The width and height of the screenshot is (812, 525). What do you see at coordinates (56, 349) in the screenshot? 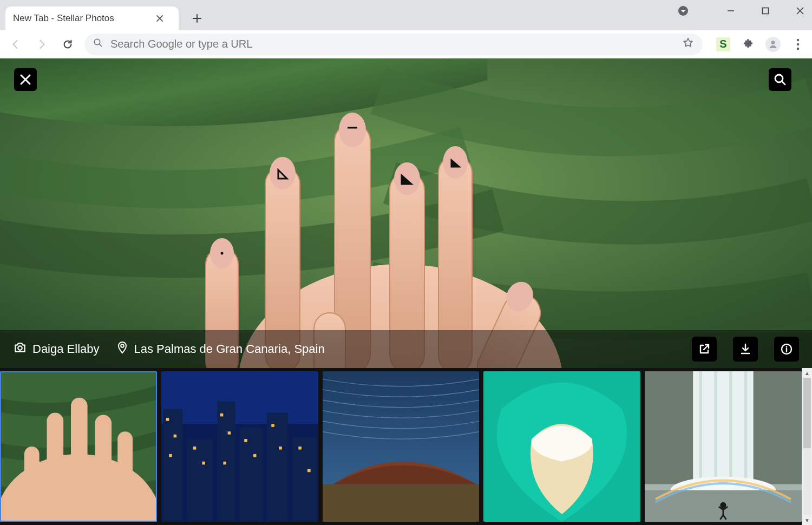
I see `photo-credit: Daiga Ellaby` at bounding box center [56, 349].